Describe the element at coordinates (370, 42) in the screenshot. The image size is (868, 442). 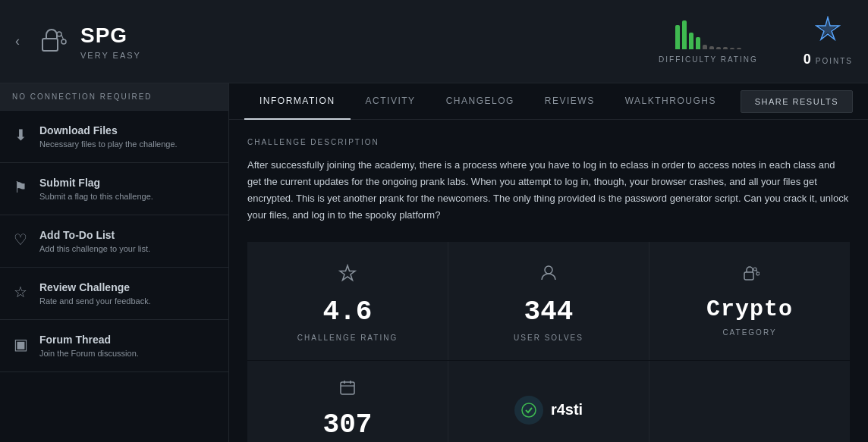
I see `challenge-info: SPG VERY EASY` at that location.